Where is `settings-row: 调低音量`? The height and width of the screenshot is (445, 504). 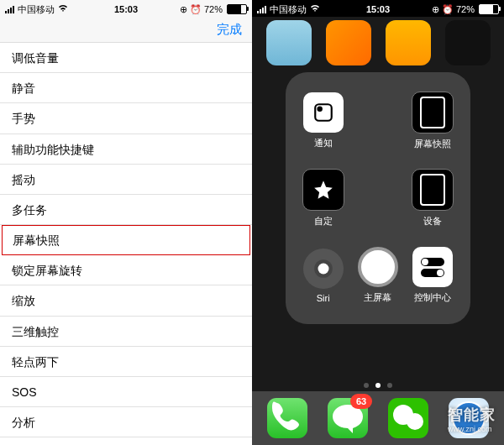 settings-row: 调低音量 is located at coordinates (126, 58).